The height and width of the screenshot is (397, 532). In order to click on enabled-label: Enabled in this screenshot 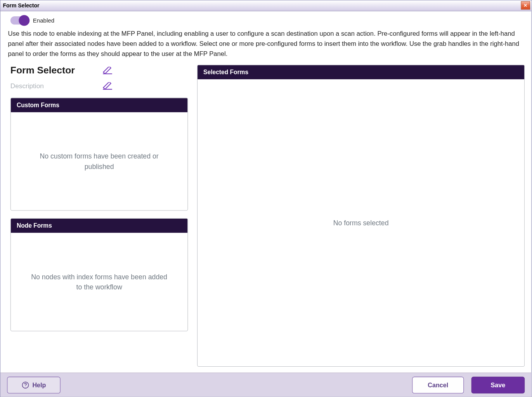, I will do `click(43, 20)`.